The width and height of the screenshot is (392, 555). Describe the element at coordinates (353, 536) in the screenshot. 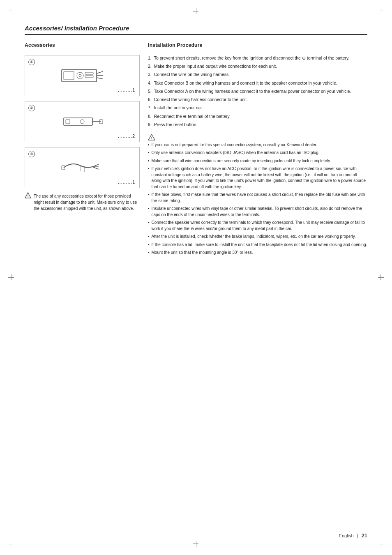

I see `page-footer: English | 21` at that location.